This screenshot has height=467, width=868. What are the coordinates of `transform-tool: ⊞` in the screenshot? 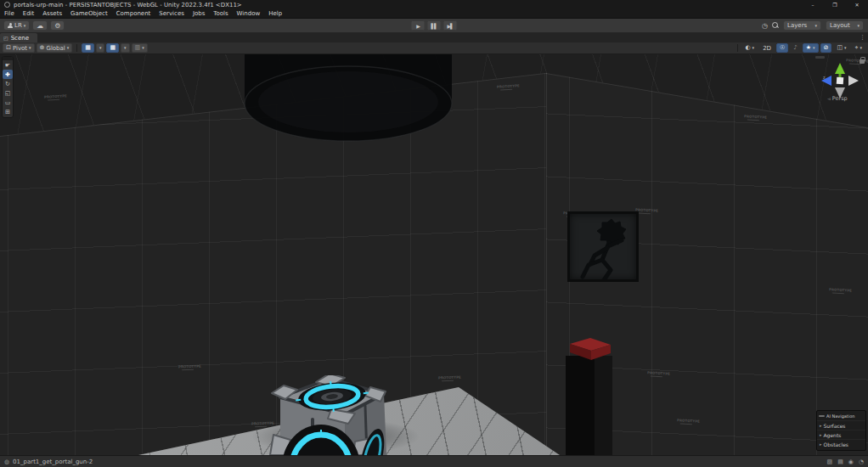 It's located at (8, 112).